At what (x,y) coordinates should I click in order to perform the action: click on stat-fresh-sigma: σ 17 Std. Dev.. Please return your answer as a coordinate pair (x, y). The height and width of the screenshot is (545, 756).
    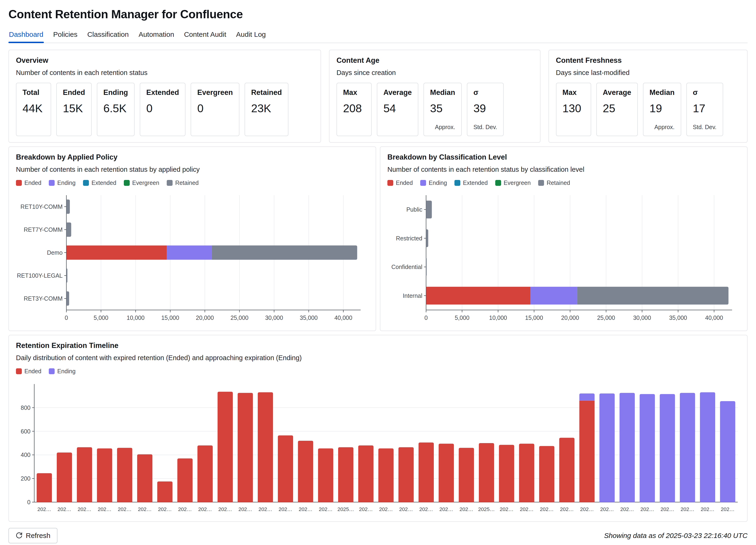
    Looking at the image, I should click on (705, 109).